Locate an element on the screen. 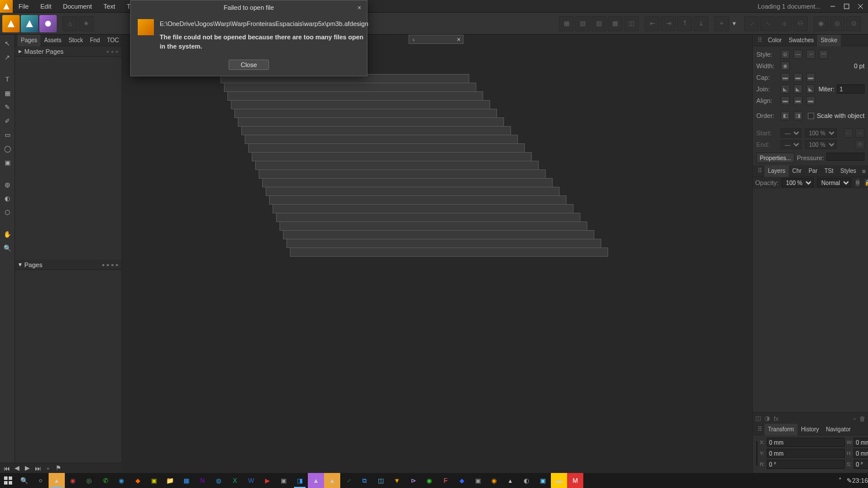 The width and height of the screenshot is (868, 488). task-app7: ▶ is located at coordinates (267, 480).